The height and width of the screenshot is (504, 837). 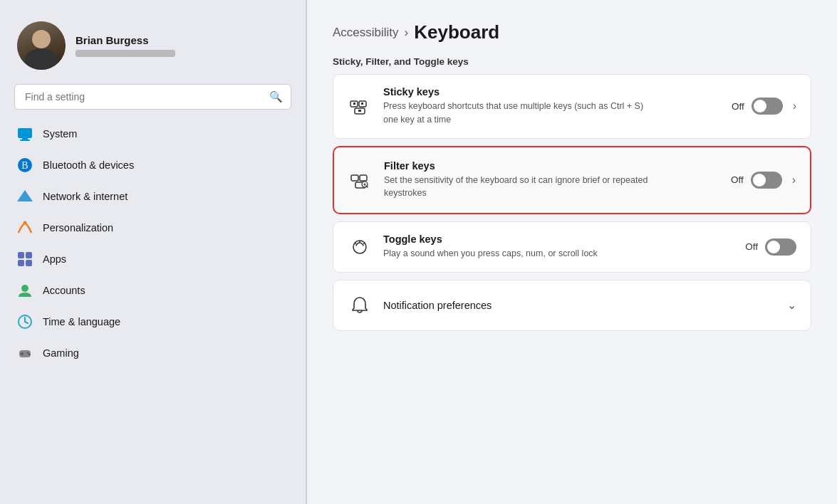 What do you see at coordinates (152, 353) in the screenshot?
I see `sidebar-item-gaming: Gaming` at bounding box center [152, 353].